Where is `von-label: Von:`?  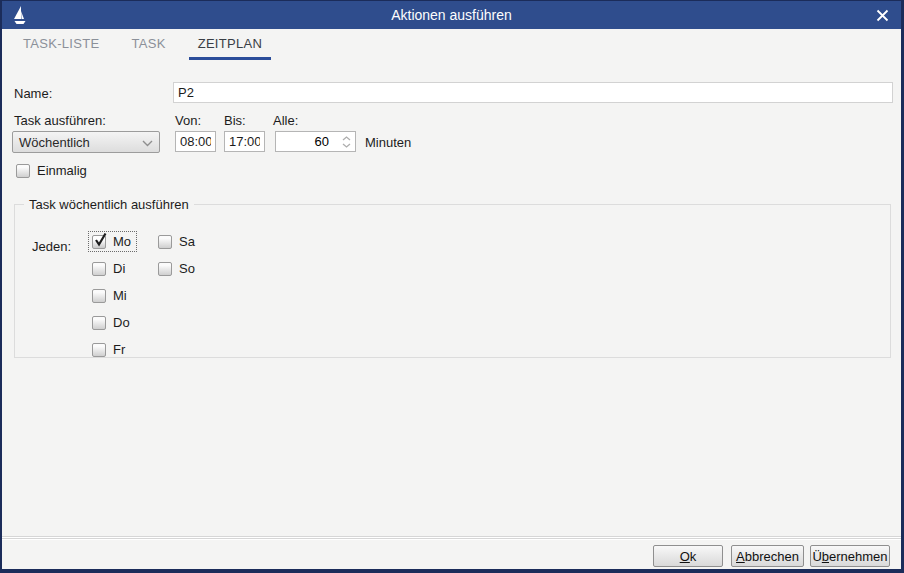
von-label: Von: is located at coordinates (188, 120).